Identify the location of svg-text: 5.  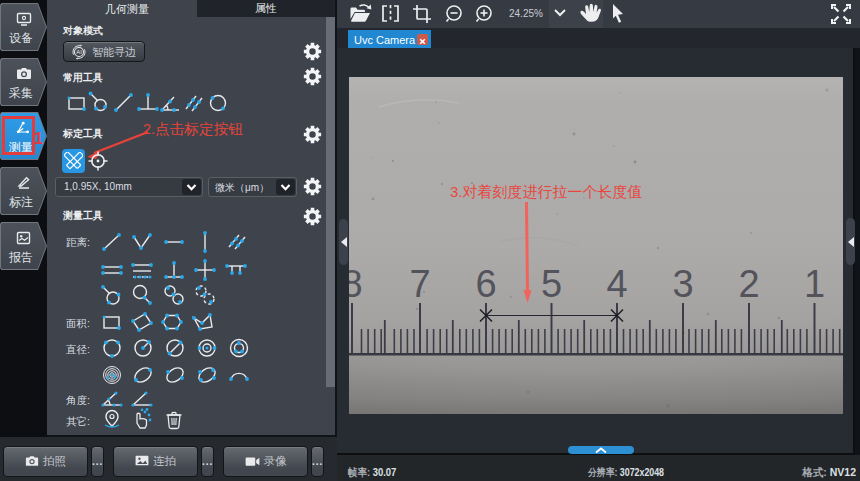
(552, 284).